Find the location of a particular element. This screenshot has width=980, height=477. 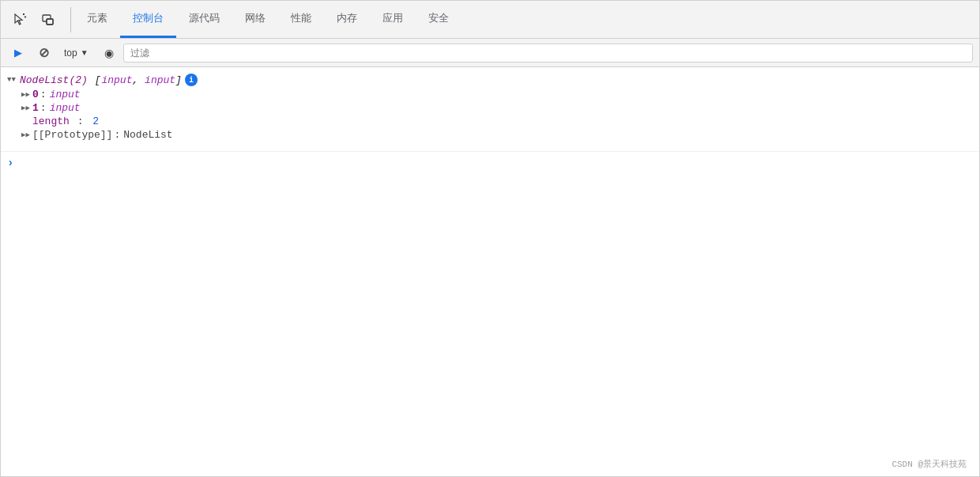

bracket-open is located at coordinates (92, 81).